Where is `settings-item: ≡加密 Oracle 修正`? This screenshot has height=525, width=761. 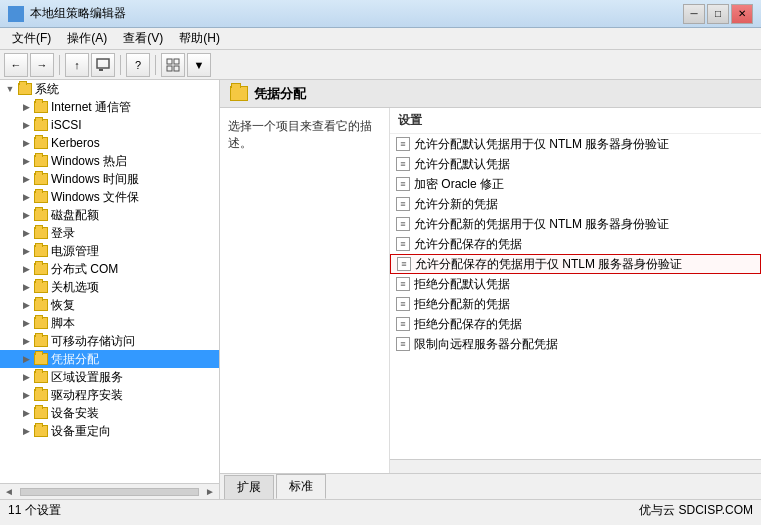
settings-item: ≡加密 Oracle 修正 is located at coordinates (576, 184).